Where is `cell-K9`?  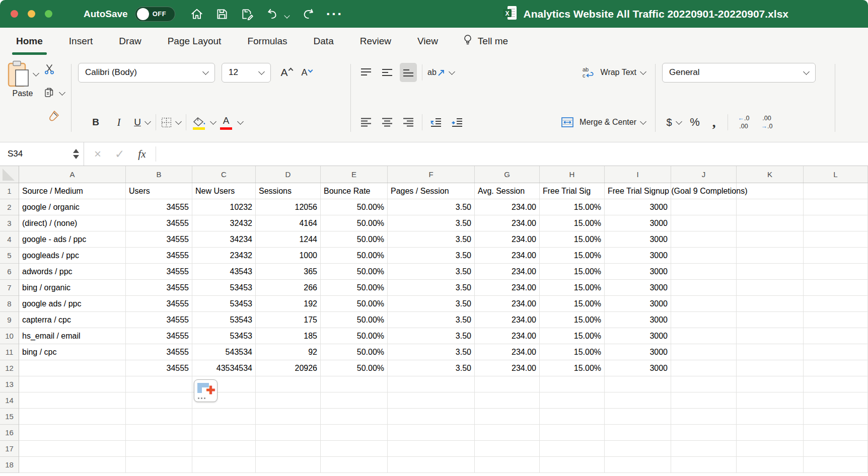
cell-K9 is located at coordinates (770, 320).